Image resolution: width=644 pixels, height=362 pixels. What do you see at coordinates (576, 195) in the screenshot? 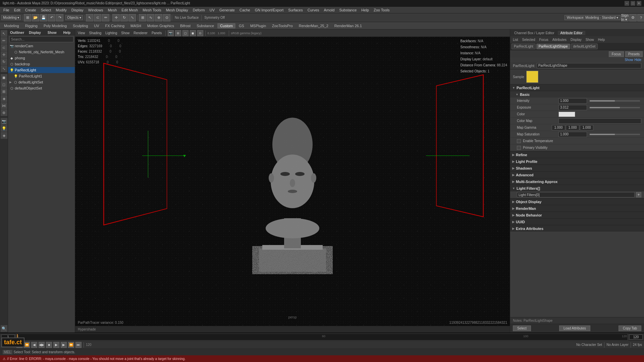
I see `light-filter-field: Light Filters[0]` at bounding box center [576, 195].